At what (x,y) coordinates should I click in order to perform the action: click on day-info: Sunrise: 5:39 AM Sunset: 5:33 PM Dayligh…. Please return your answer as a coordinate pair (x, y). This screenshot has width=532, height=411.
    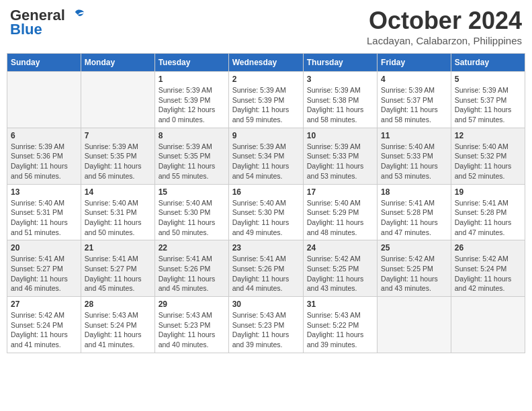
    Looking at the image, I should click on (340, 161).